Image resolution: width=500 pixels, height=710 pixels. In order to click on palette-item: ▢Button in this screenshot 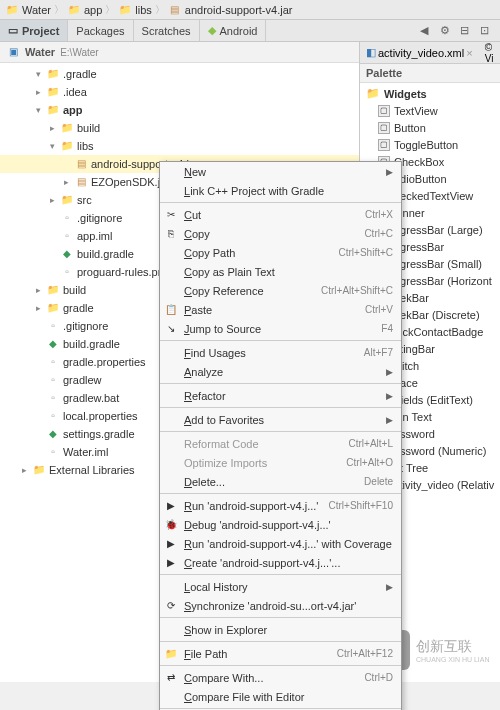, I will do `click(430, 128)`.